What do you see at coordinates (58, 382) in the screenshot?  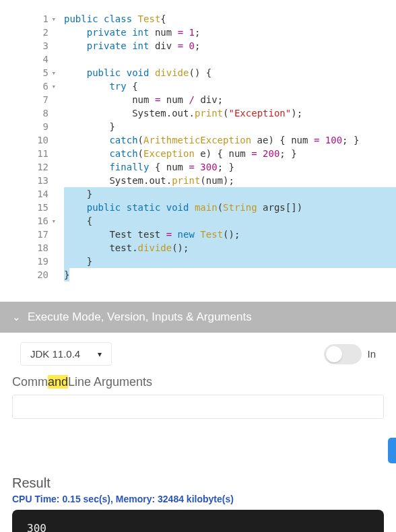 I see `highlight-text: and` at bounding box center [58, 382].